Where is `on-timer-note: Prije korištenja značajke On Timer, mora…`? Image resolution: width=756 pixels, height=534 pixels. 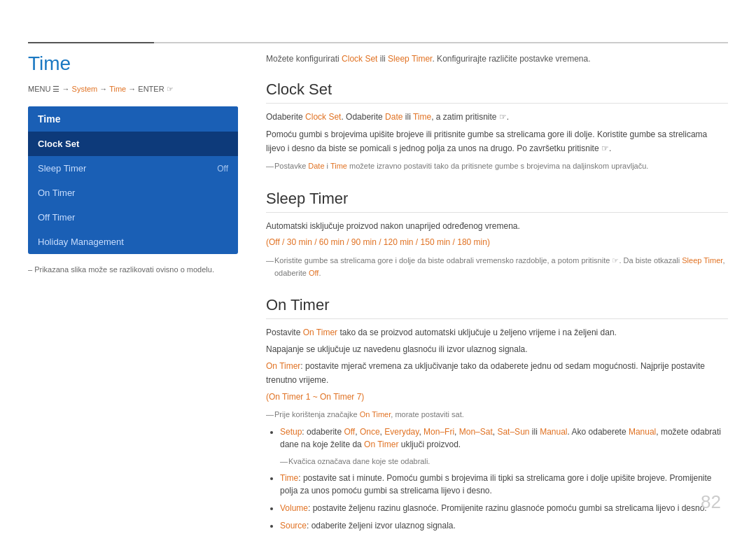 on-timer-note: Prije korištenja značajke On Timer, mora… is located at coordinates (497, 414).